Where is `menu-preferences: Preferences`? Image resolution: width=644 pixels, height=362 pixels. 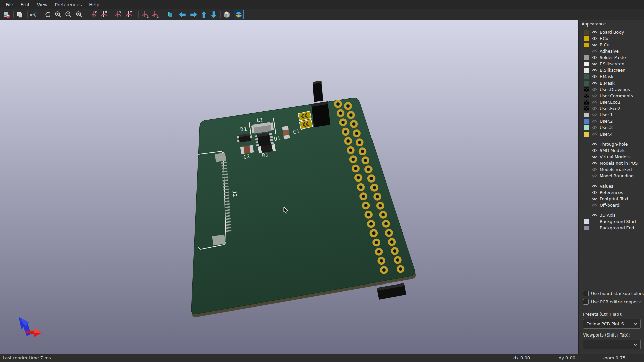
menu-preferences: Preferences is located at coordinates (68, 5).